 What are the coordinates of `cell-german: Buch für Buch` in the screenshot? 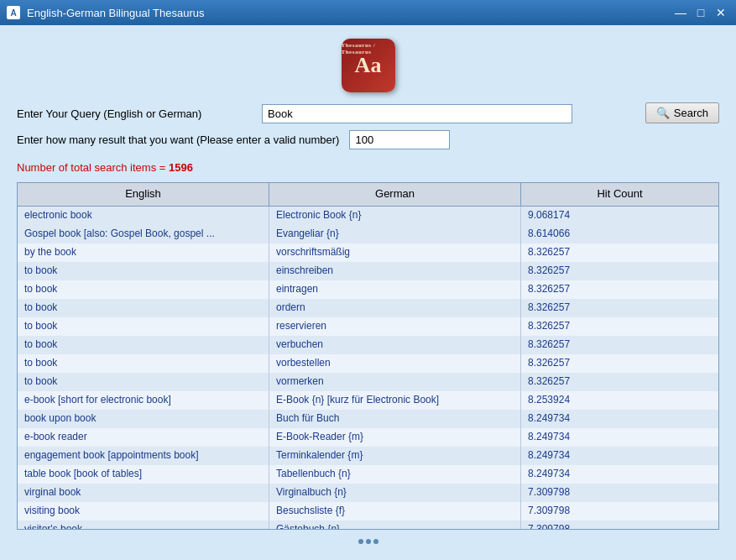 It's located at (395, 419).